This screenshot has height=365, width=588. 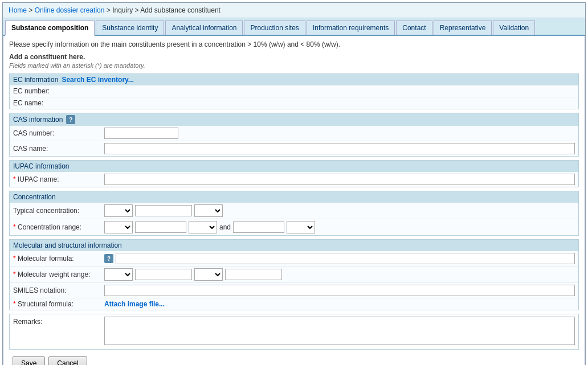 What do you see at coordinates (301, 227) in the screenshot?
I see `conc-range-unit3-select: %ppm` at bounding box center [301, 227].